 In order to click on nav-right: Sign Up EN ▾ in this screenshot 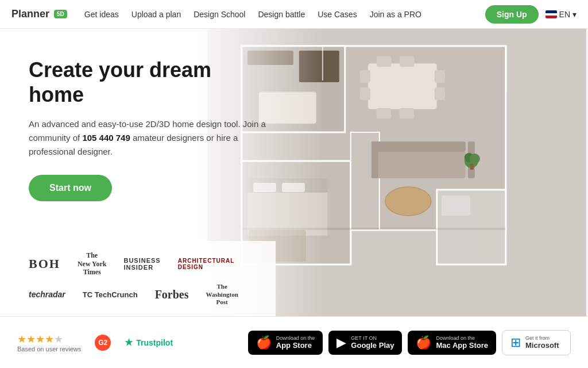, I will do `click(531, 14)`.